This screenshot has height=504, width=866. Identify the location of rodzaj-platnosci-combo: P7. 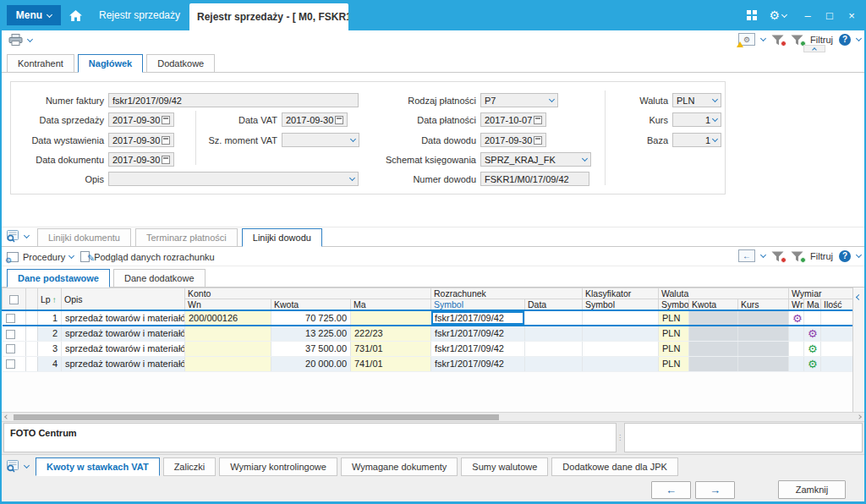
(519, 100).